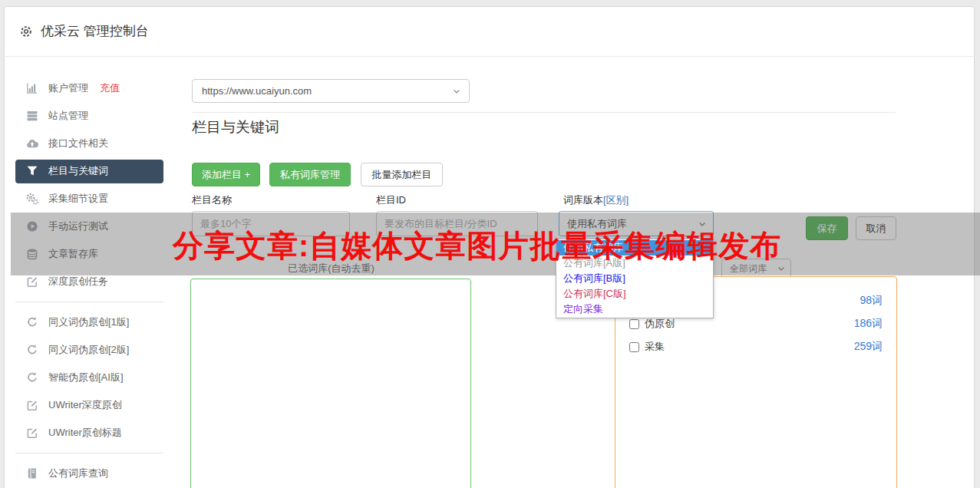  What do you see at coordinates (488, 31) in the screenshot?
I see `app-header: 优采云 管理控制台` at bounding box center [488, 31].